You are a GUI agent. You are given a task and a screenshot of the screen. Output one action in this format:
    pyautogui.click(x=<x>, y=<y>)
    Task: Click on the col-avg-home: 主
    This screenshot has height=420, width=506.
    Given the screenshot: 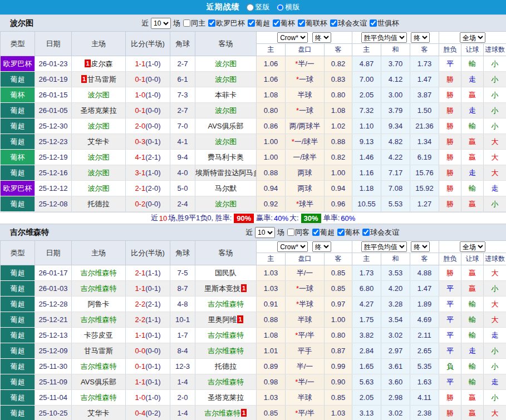 What is the action you would take?
    pyautogui.click(x=367, y=50)
    